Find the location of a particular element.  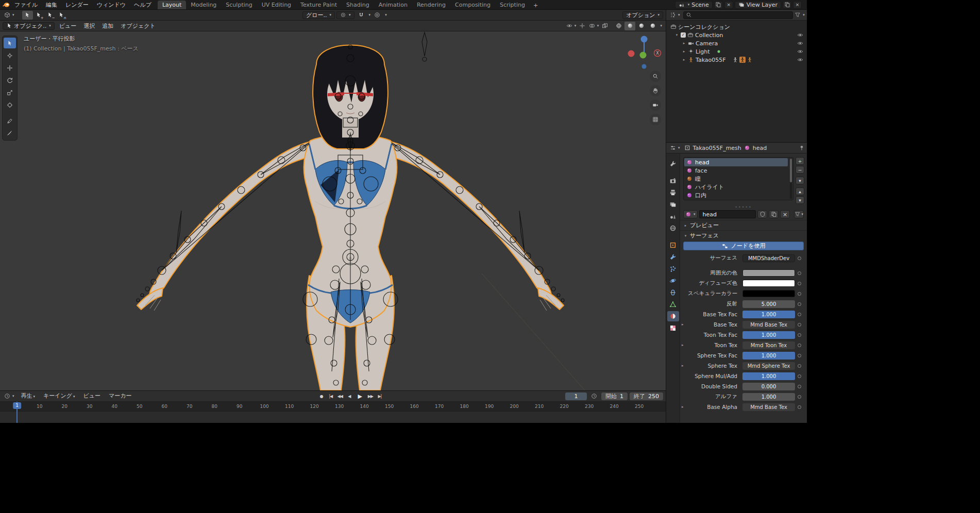

scrollbar-thumb is located at coordinates (791, 170).